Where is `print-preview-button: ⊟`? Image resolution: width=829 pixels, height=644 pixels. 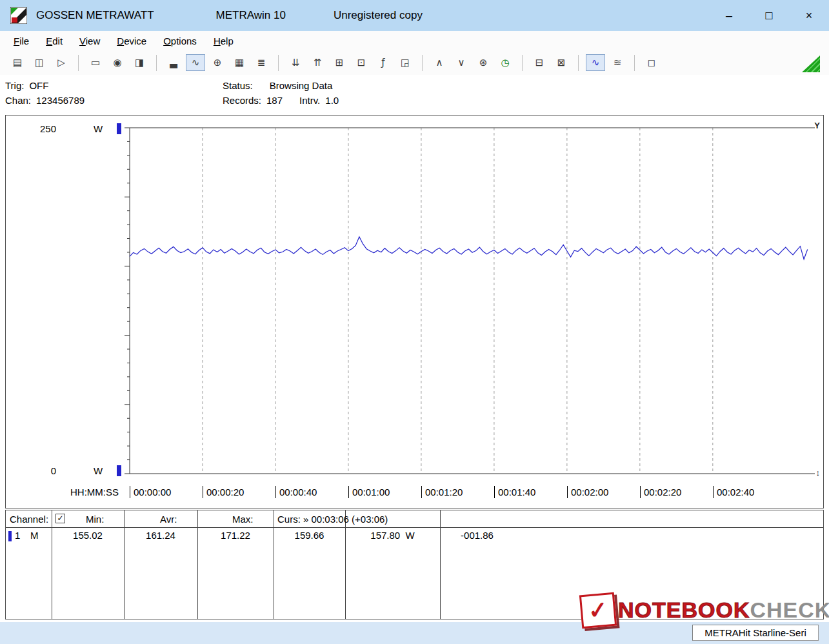
print-preview-button: ⊟ is located at coordinates (539, 63).